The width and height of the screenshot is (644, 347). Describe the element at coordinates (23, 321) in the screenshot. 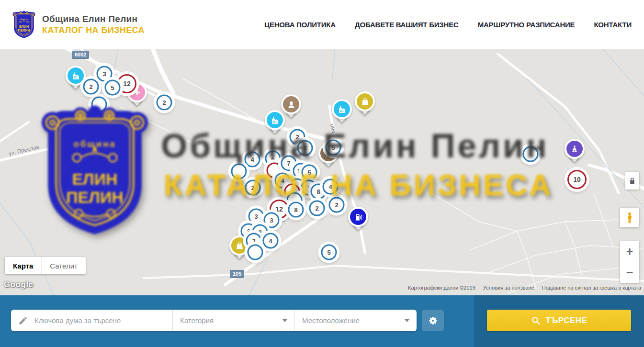

I see `pencil-icon` at that location.